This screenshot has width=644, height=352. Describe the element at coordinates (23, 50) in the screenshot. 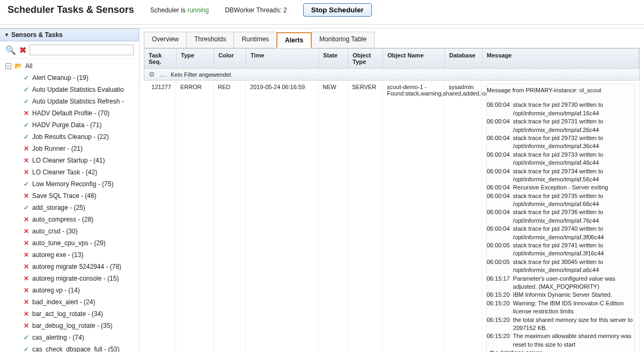

I see `clear-search-icon: ✖` at that location.